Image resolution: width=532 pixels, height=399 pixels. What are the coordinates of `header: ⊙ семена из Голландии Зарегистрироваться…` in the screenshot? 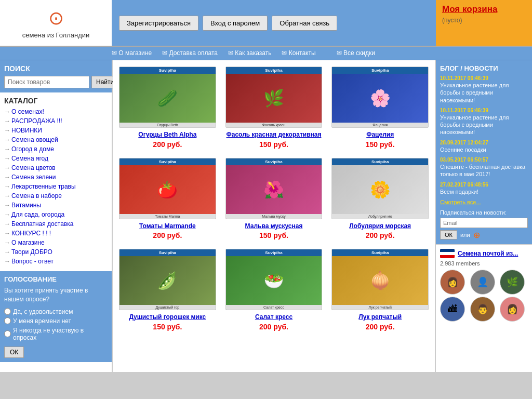 It's located at (266, 23).